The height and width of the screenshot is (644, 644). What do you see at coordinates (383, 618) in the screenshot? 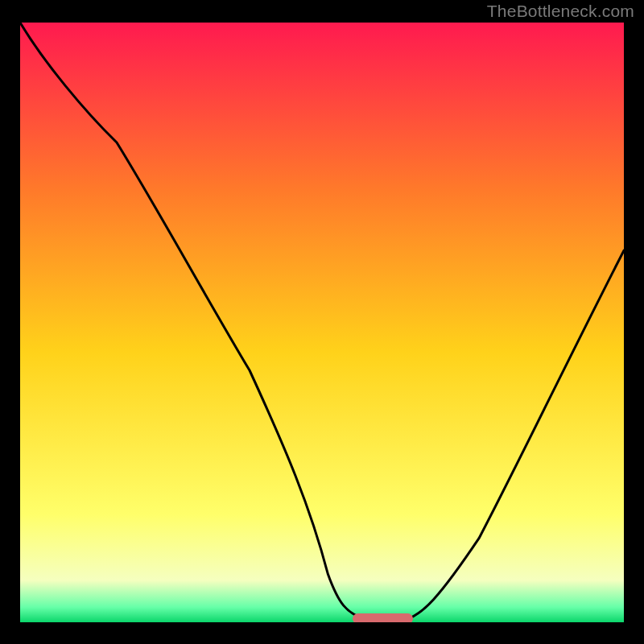
I see `optimal-range-marker` at bounding box center [383, 618].